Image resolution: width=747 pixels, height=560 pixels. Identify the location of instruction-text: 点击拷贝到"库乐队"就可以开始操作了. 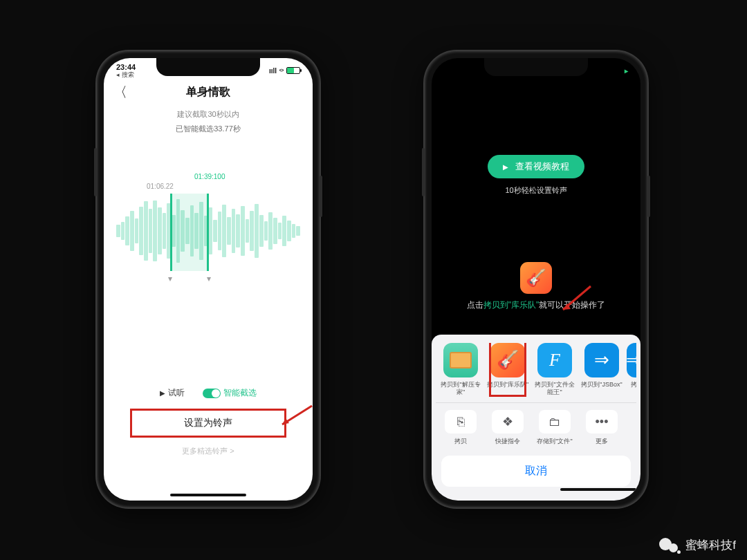
(536, 306).